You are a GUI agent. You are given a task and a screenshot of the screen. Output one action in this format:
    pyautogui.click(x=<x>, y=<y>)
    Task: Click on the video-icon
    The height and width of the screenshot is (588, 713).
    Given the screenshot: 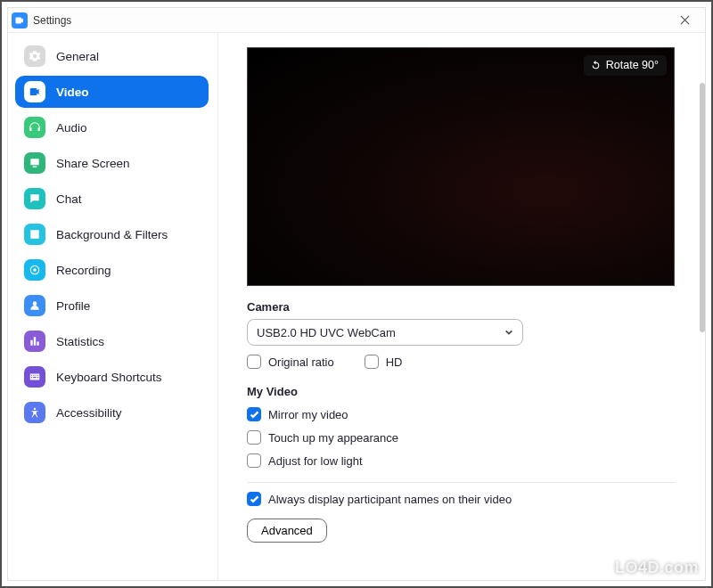 What is the action you would take?
    pyautogui.click(x=35, y=92)
    